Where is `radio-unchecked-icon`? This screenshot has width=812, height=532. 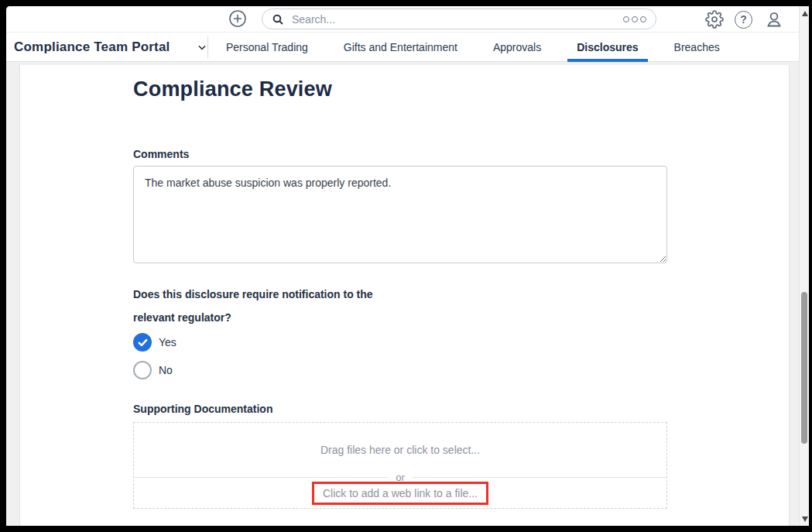 radio-unchecked-icon is located at coordinates (142, 370).